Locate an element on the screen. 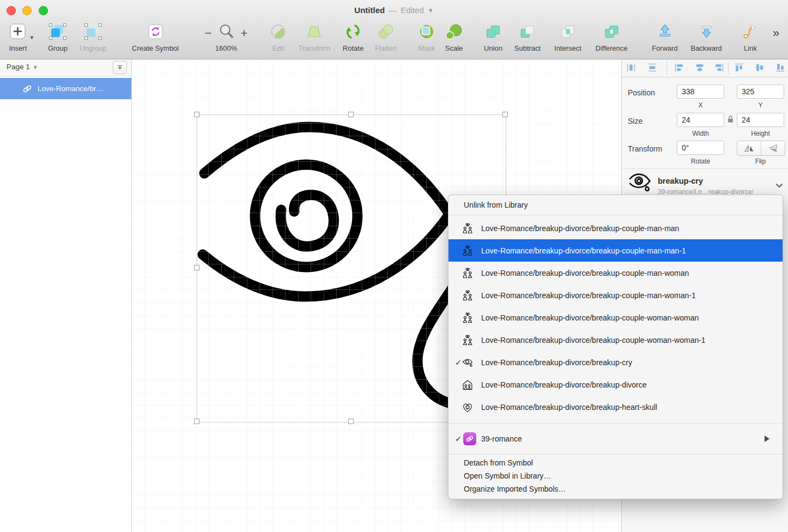  difference-icon is located at coordinates (611, 32).